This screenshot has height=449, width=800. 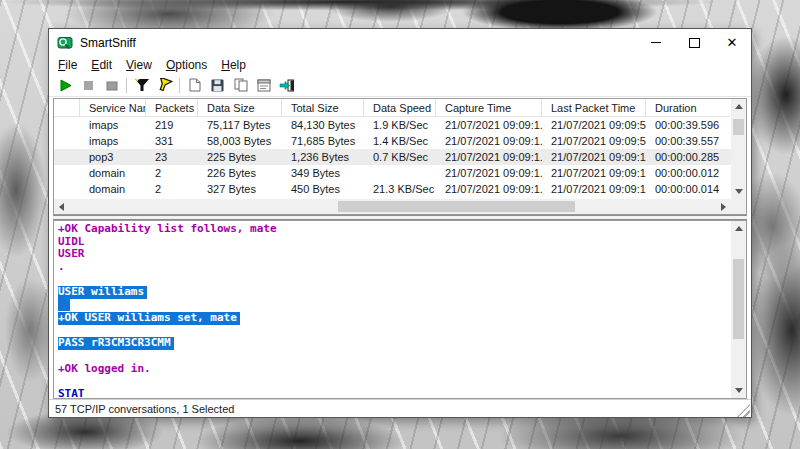 What do you see at coordinates (392, 206) in the screenshot?
I see `horizontal-scrollbar` at bounding box center [392, 206].